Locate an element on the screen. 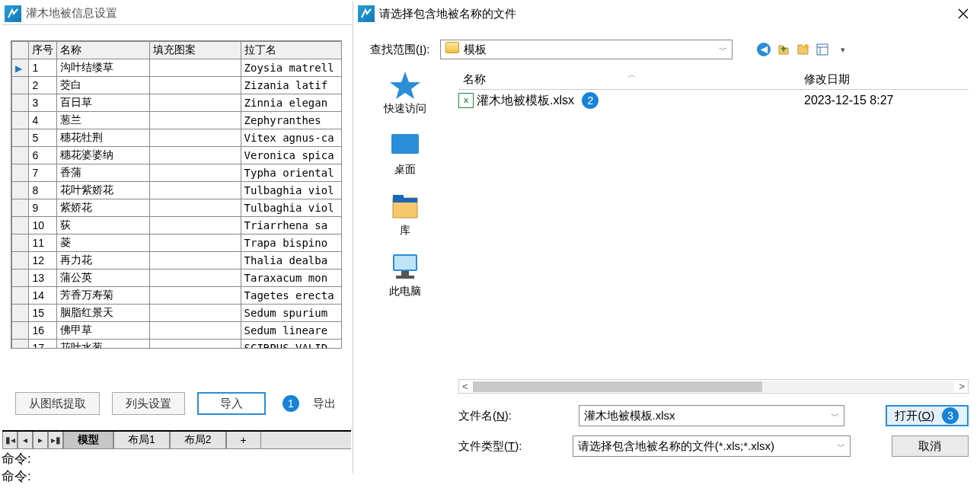  table-row: 6穗花婆婆纳Veronica spica is located at coordinates (177, 155).